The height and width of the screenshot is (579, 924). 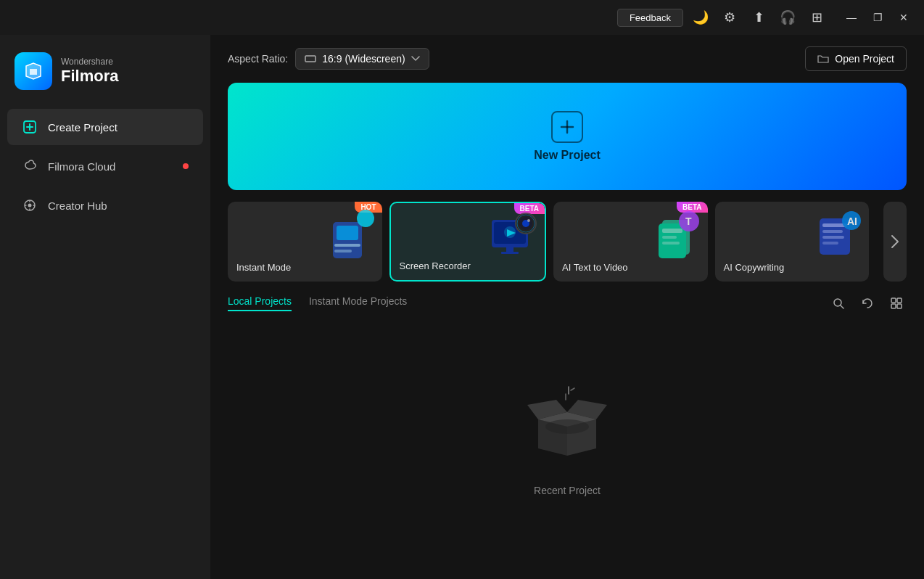 What do you see at coordinates (852, 221) in the screenshot?
I see `svg-text: AI` at bounding box center [852, 221].